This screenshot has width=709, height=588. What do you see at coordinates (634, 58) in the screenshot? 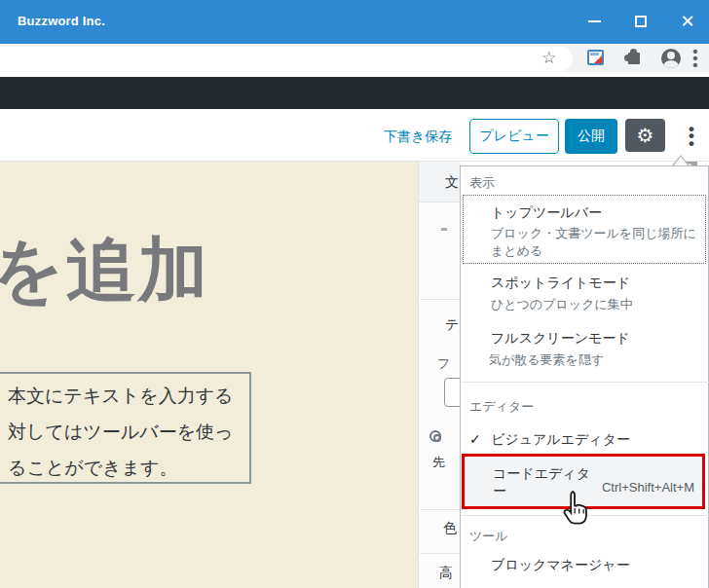
I see `extensions-puzzle-icon` at bounding box center [634, 58].